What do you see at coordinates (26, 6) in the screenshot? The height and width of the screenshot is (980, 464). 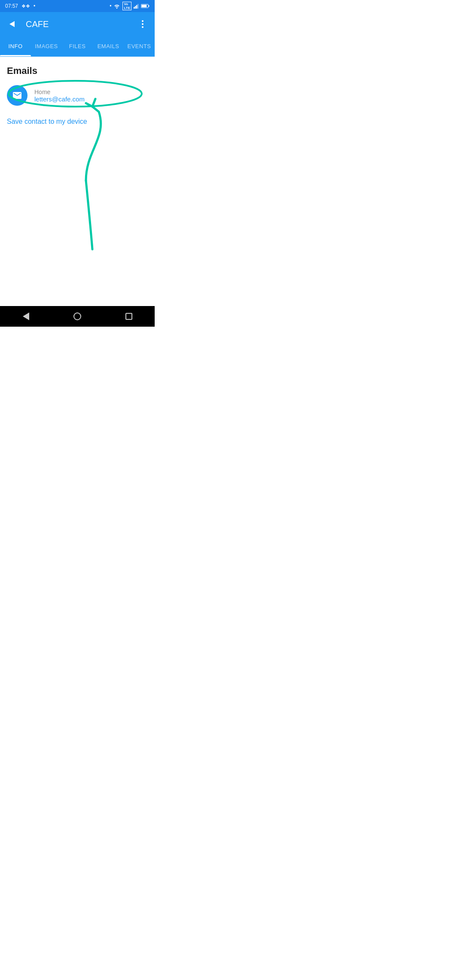 I see `soundwave-icon: ❖❖` at bounding box center [26, 6].